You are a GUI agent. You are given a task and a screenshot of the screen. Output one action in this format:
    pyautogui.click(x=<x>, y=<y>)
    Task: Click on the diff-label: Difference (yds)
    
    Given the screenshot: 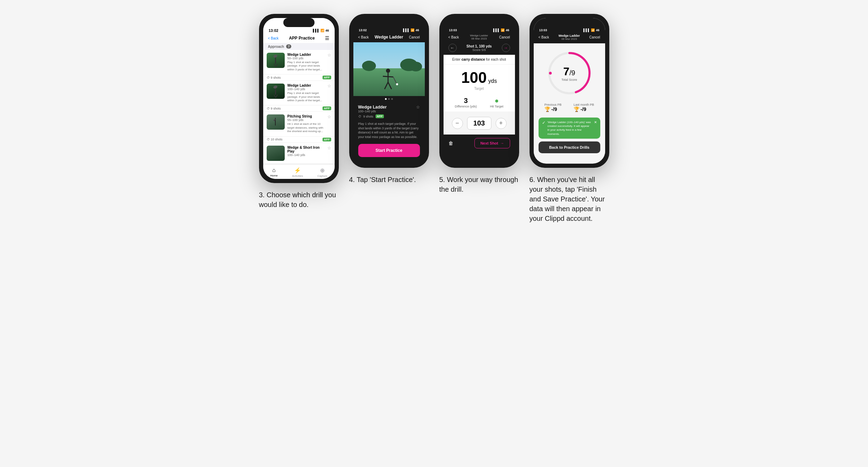 What is the action you would take?
    pyautogui.click(x=466, y=106)
    